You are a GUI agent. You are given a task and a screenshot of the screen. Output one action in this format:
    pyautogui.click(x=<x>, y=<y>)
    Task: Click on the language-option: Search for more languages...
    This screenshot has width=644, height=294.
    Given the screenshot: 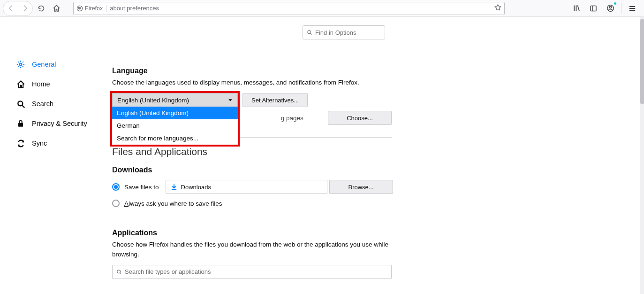 What is the action you would take?
    pyautogui.click(x=175, y=138)
    